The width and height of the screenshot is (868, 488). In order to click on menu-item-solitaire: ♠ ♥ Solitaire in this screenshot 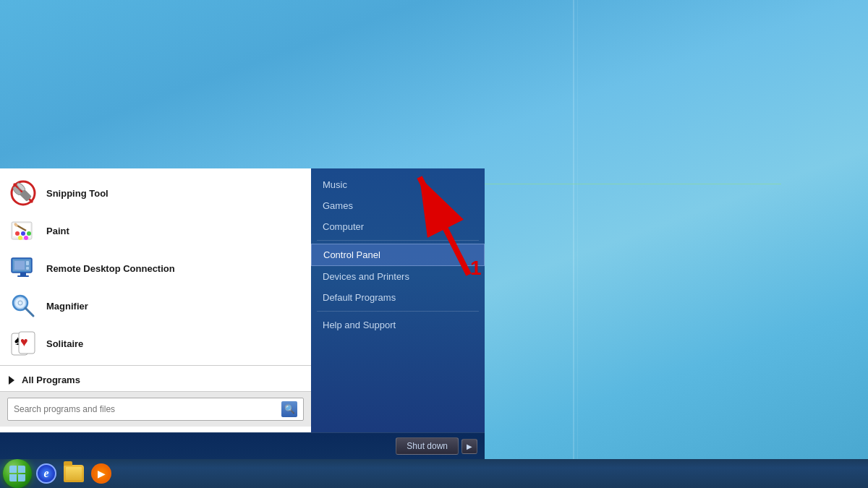, I will do `click(156, 343)`.